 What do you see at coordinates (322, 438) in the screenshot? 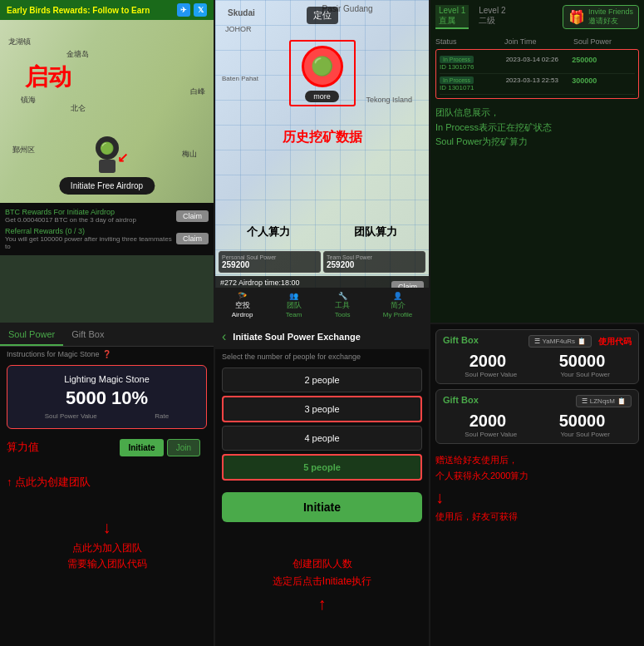
I see `cell5-option-4people: 4 people` at bounding box center [322, 438].